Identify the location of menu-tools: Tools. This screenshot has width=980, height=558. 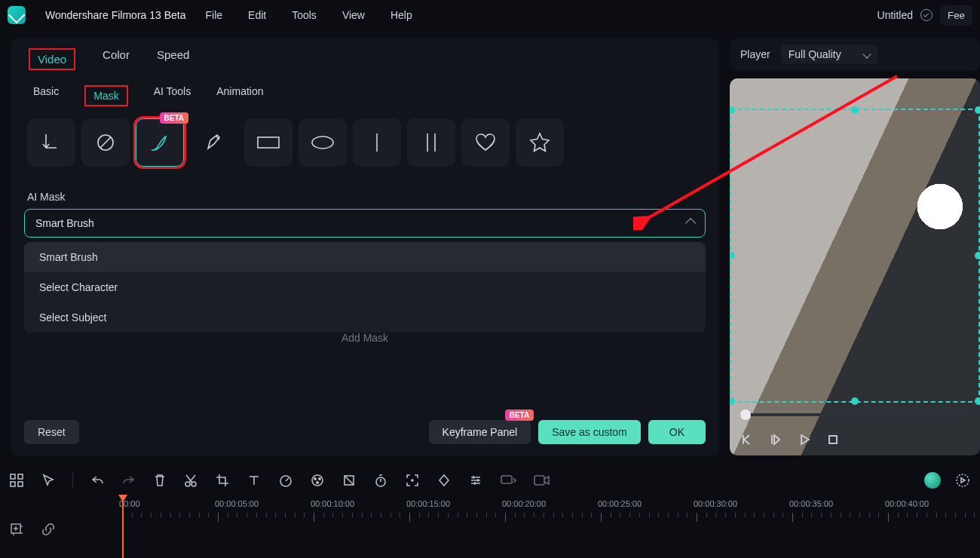
(305, 15).